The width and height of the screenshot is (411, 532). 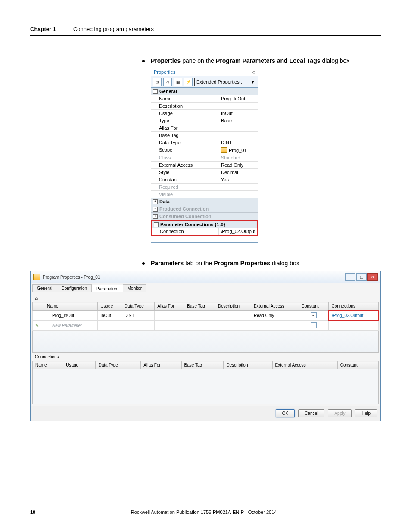 I want to click on grid-button: ▦, so click(x=178, y=82).